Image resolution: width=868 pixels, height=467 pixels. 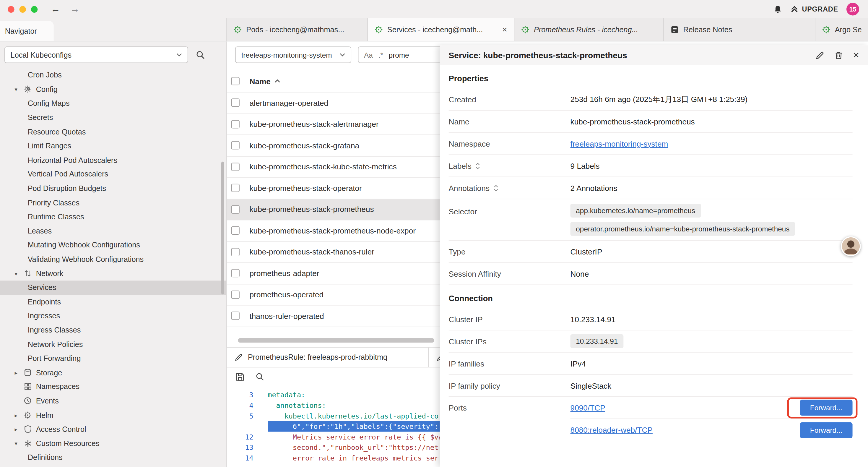 I want to click on sidebar-item-config: ▾ Config, so click(x=113, y=89).